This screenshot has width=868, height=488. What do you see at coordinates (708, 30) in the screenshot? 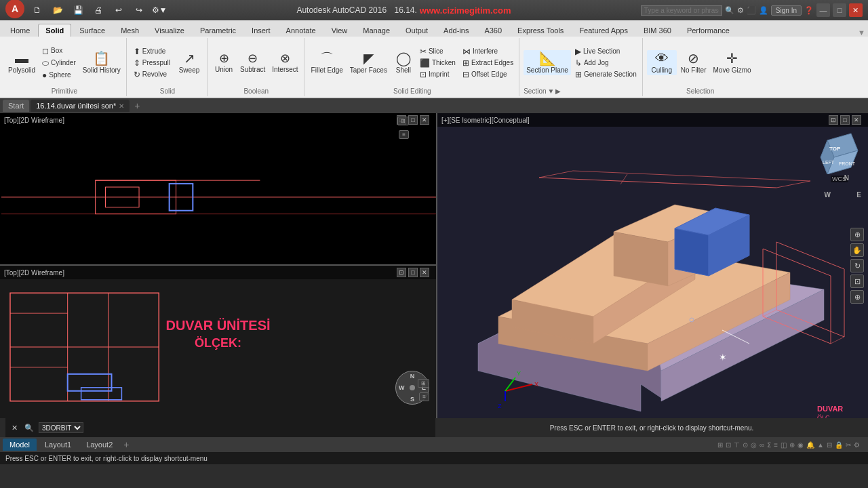
I see `tab-performance: Performance` at bounding box center [708, 30].